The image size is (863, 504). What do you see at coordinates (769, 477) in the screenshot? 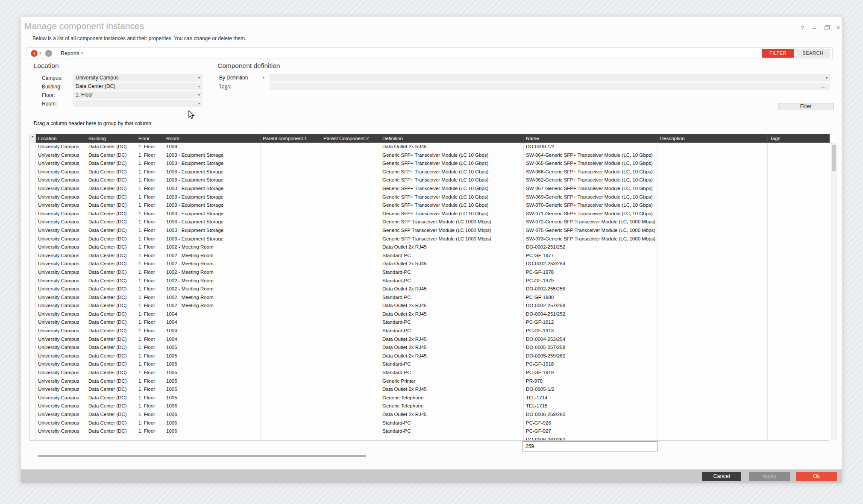
I see `apply-button: Apply` at bounding box center [769, 477].